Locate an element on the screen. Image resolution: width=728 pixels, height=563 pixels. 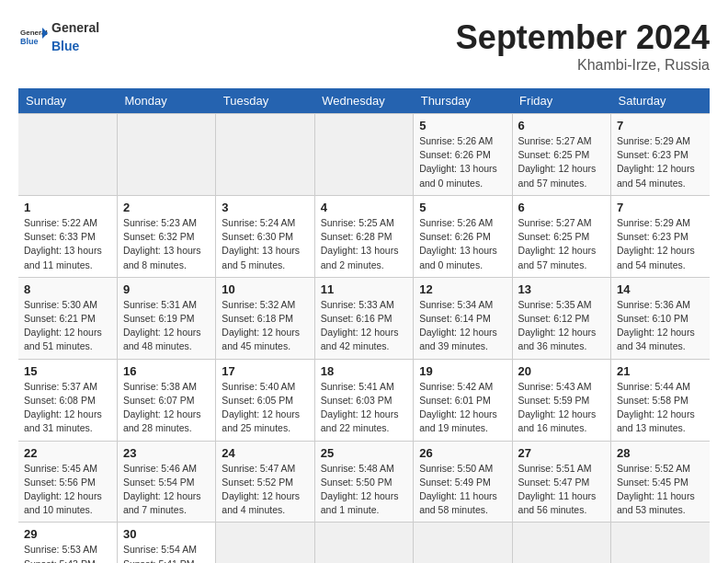
calendar-cell: 29Sunrise: 5:53 AMSunset: 5:43 PMDayligh… is located at coordinates (68, 543).